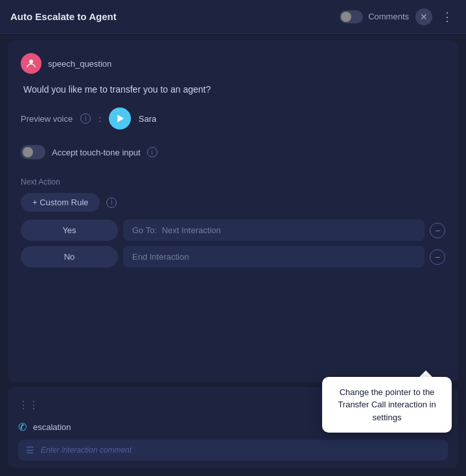  I want to click on action-yes: Go To: Next Interaction, so click(274, 231).